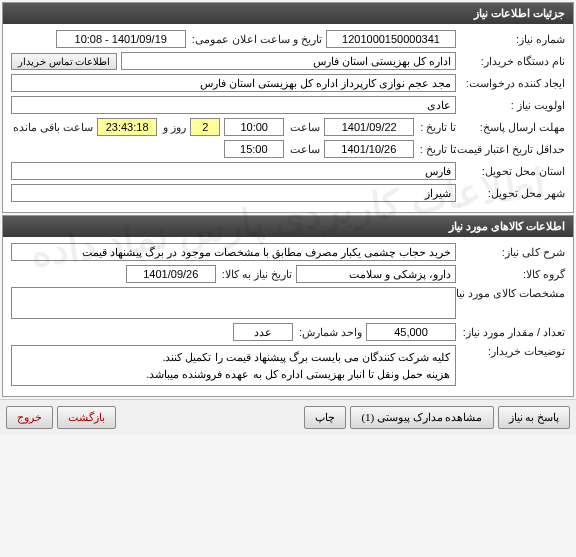 This screenshot has width=576, height=557. Describe the element at coordinates (30, 418) in the screenshot. I see `exit-button: خروج` at that location.